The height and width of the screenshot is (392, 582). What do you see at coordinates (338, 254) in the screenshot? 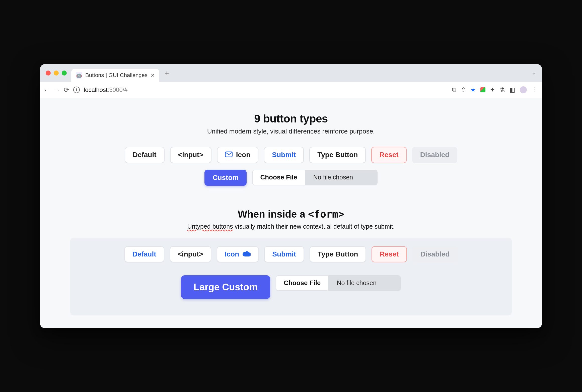
I see `form-type-button-button: Type Button` at bounding box center [338, 254].